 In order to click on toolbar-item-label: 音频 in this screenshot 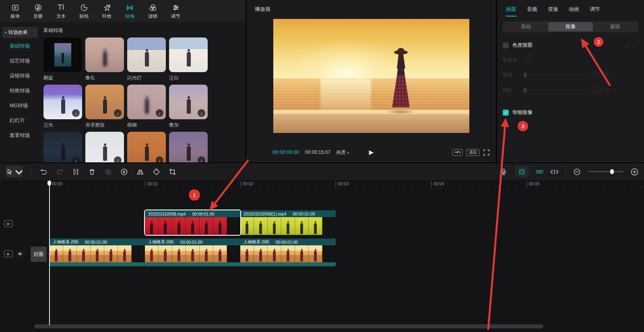, I will do `click(38, 16)`.